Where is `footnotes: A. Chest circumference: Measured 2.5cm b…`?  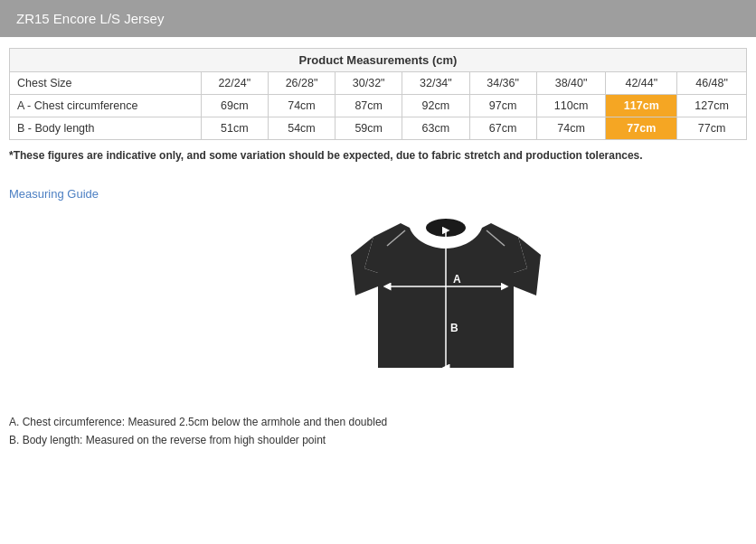
footnotes: A. Chest circumference: Measured 2.5cm b… is located at coordinates (378, 432).